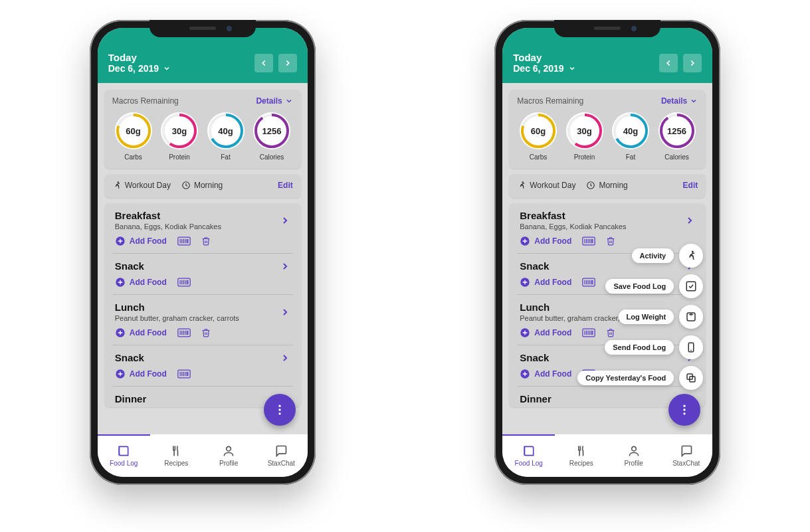 This screenshot has height=532, width=810. Describe the element at coordinates (289, 101) in the screenshot. I see `chevron-down-icon` at that location.